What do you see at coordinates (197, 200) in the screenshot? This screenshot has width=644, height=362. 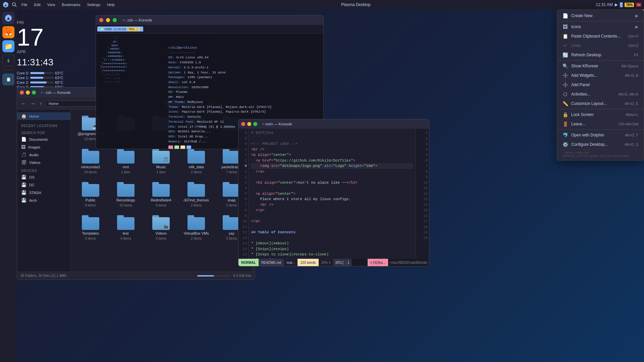 I see `folder-name: rEFInd_themes` at bounding box center [197, 200].